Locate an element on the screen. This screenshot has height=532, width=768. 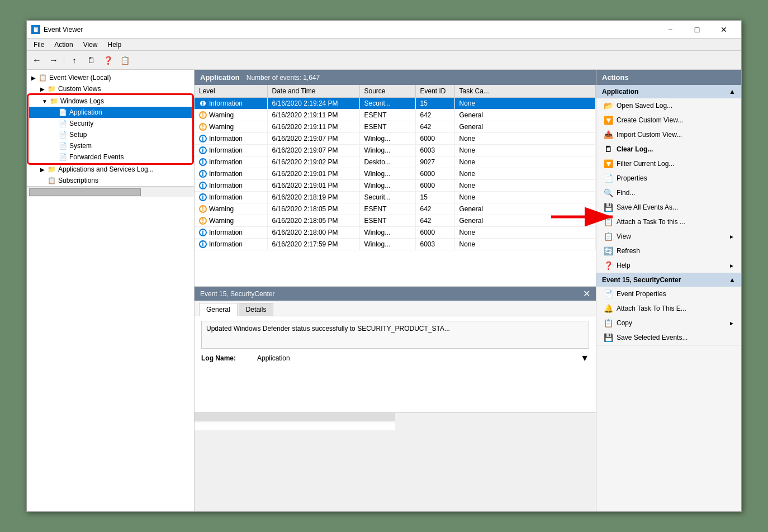
sidebar-item-event-viewer-local: ▶ 📋 Event Viewer (Local) is located at coordinates (111, 78).